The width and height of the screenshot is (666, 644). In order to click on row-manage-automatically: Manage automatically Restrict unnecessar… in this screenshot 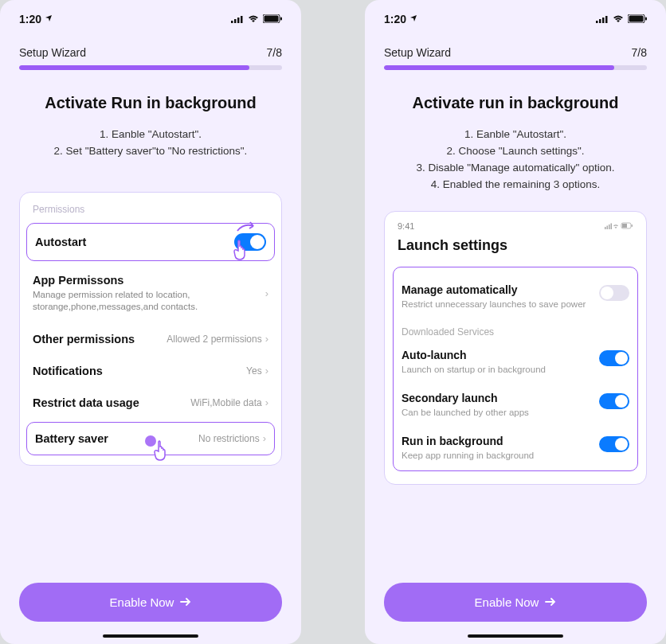, I will do `click(515, 297)`.